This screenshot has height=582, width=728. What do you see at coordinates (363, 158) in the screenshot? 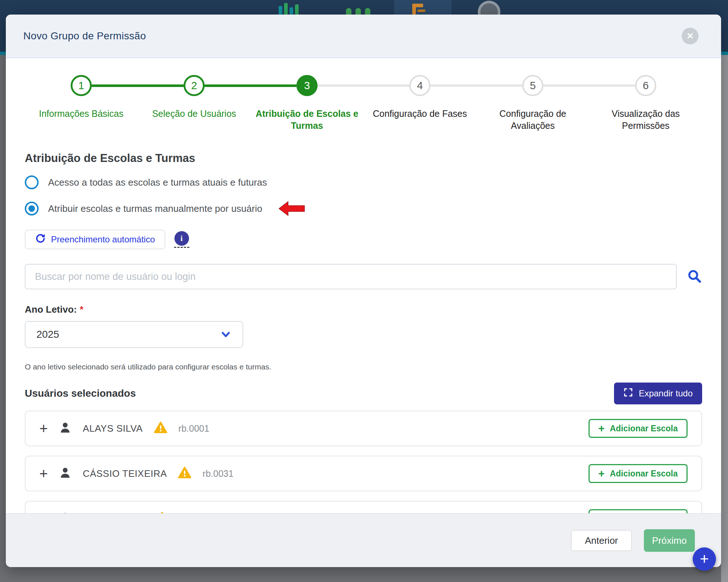
I see `section-heading: Atribuição de Escolas e Turmas` at bounding box center [363, 158].